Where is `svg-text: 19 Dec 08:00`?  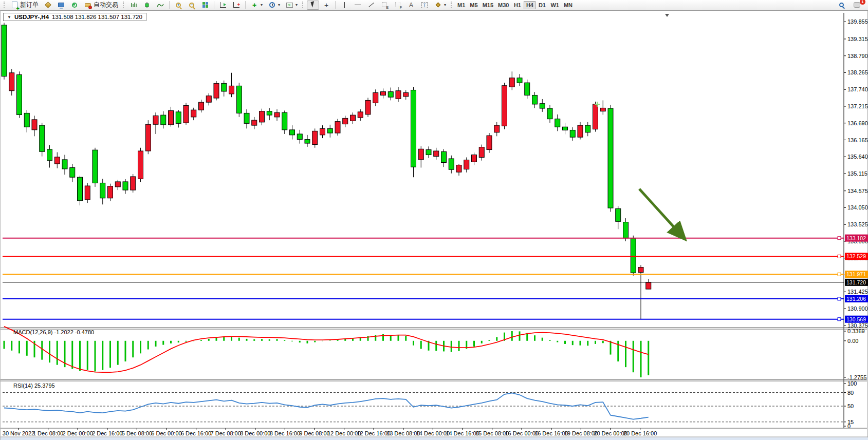
svg-text: 19 Dec 08:00 is located at coordinates (581, 433).